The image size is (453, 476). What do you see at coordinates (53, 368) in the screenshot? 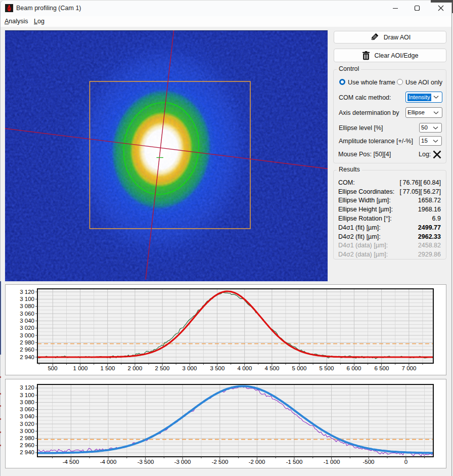
I see `svg-text: 500` at bounding box center [53, 368].